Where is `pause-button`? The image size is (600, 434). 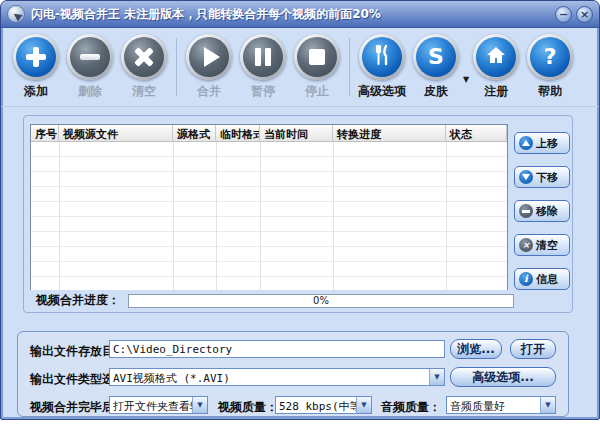
pause-button is located at coordinates (263, 57).